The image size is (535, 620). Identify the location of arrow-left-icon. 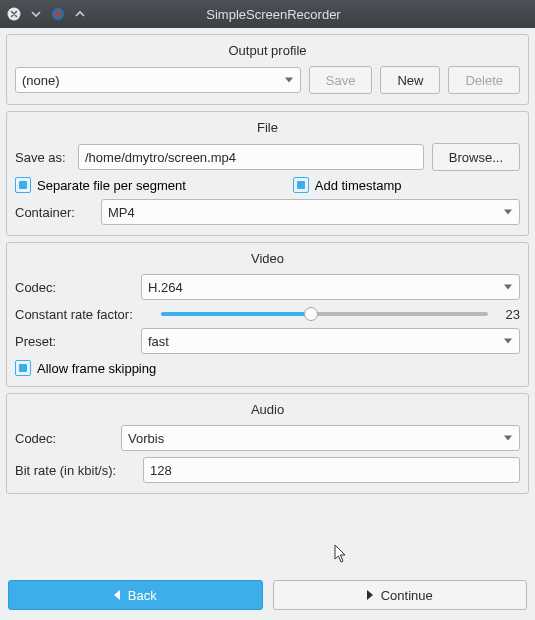
(117, 595).